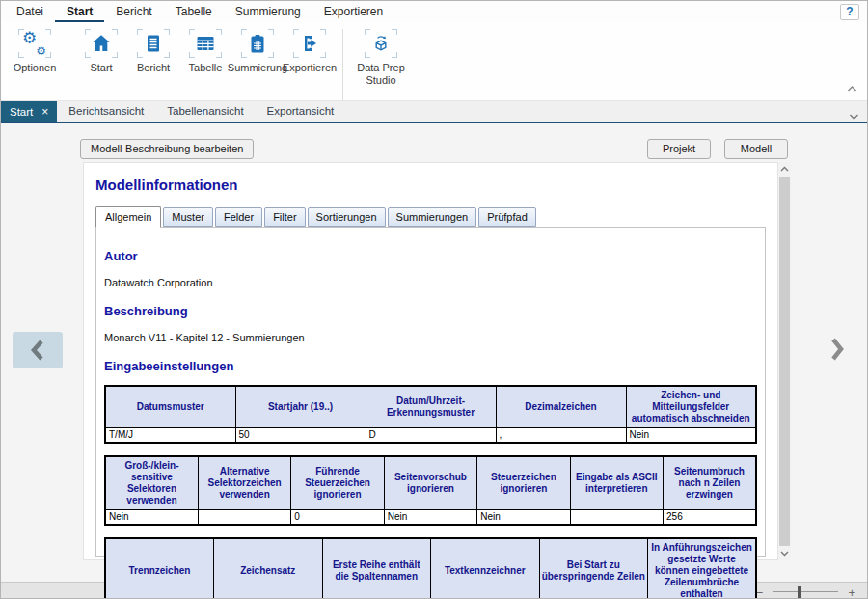 This screenshot has width=868, height=599. Describe the element at coordinates (594, 569) in the screenshot. I see `header-cell: Bei Start zu überspringende Zeilen` at that location.